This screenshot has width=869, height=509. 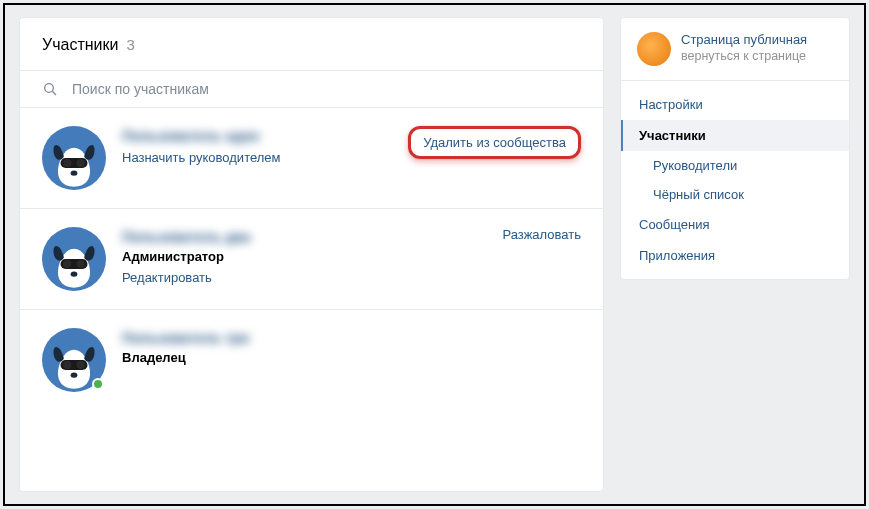 I want to click on member-row: Пользователь два Администратор Редактиро…, so click(x=312, y=260).